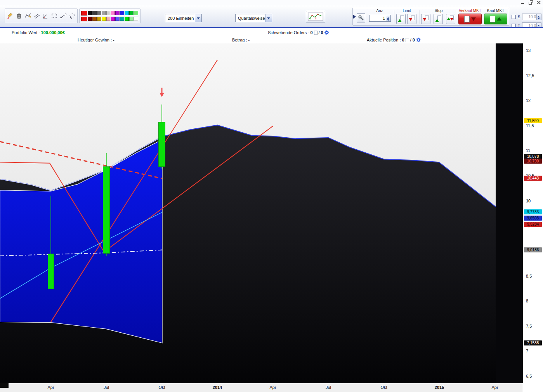 The width and height of the screenshot is (543, 392). What do you see at coordinates (316, 17) in the screenshot?
I see `chart-style-button` at bounding box center [316, 17].